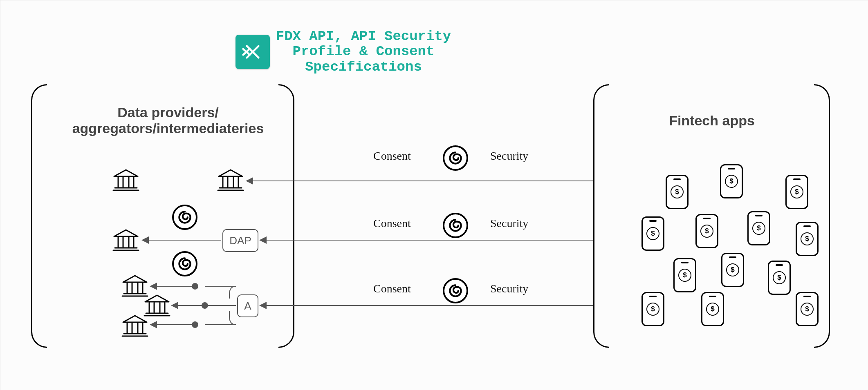 The height and width of the screenshot is (390, 868). Describe the element at coordinates (39, 216) in the screenshot. I see `left-bracket-open` at that location.